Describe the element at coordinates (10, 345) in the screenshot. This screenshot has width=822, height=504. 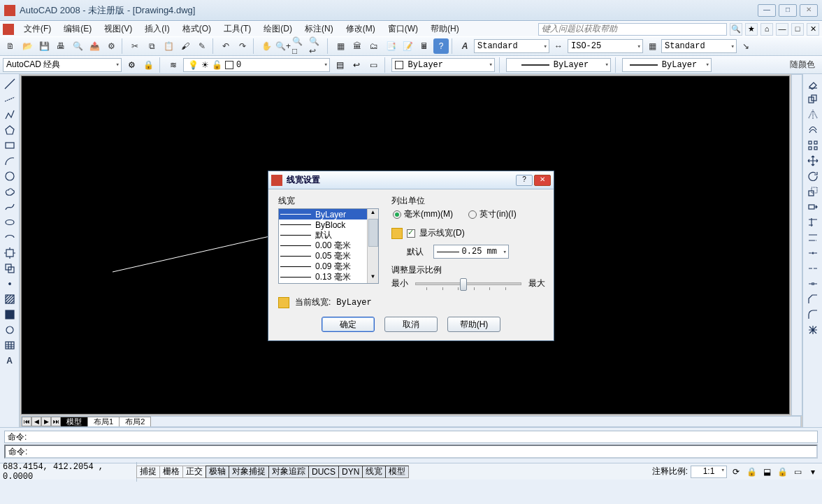
I see `table-tool-icon` at that location.